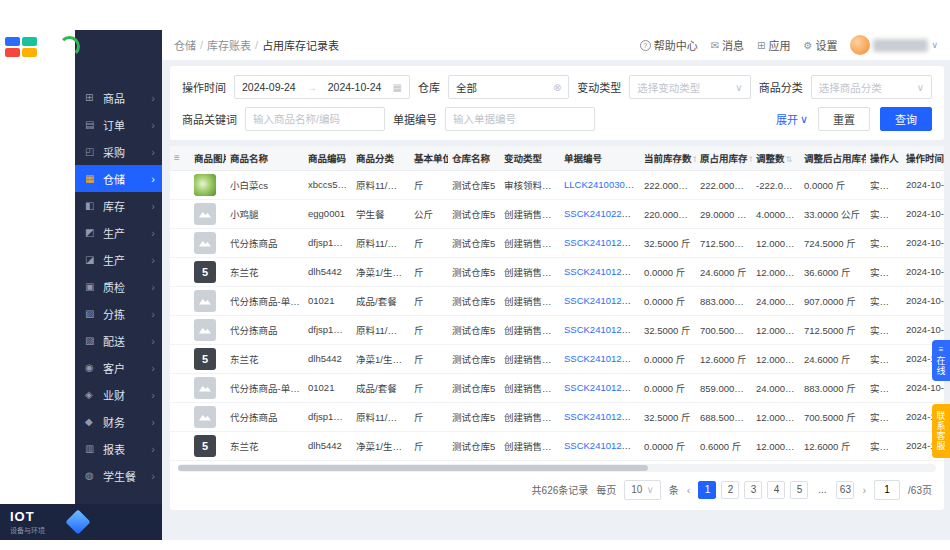 This screenshot has height=550, width=950. I want to click on cell-adjust: 4.0000 公斤, so click(776, 214).